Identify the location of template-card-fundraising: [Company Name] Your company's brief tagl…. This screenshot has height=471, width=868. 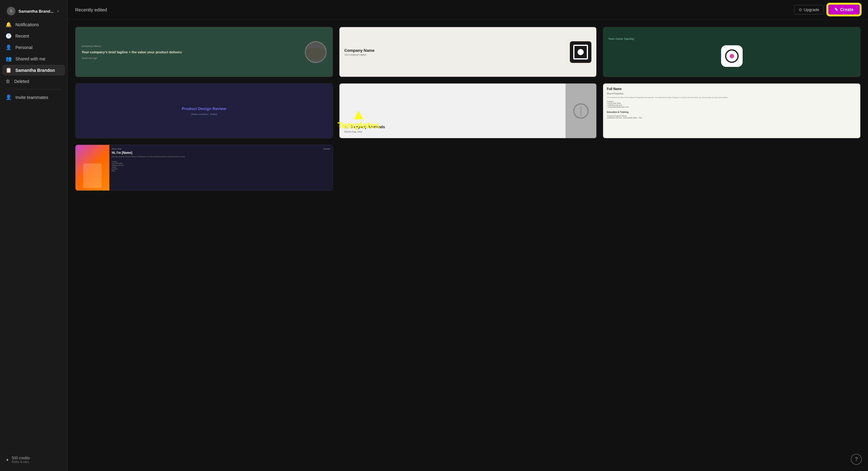
(204, 52).